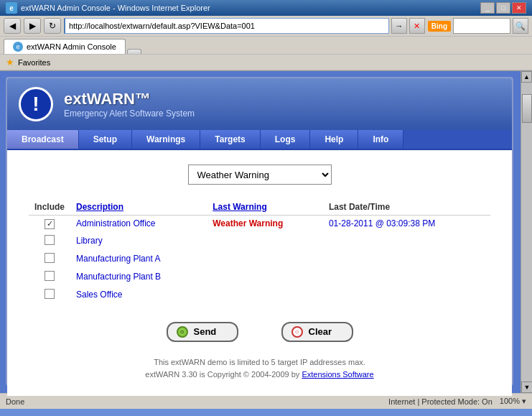 This screenshot has height=416, width=532. Describe the element at coordinates (106, 139) in the screenshot. I see `nav-setup: Setup` at that location.